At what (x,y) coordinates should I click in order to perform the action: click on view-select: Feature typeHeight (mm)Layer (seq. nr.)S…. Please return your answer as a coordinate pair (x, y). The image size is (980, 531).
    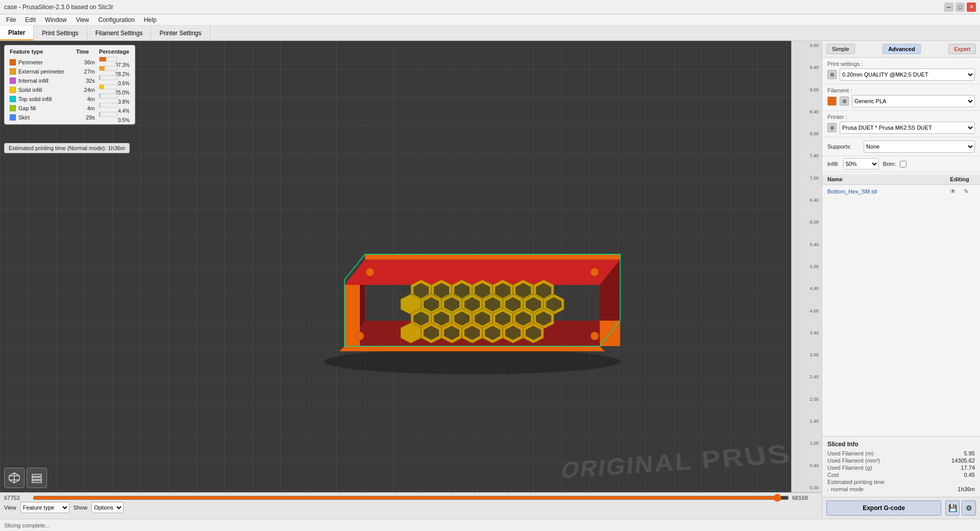
    Looking at the image, I should click on (45, 508).